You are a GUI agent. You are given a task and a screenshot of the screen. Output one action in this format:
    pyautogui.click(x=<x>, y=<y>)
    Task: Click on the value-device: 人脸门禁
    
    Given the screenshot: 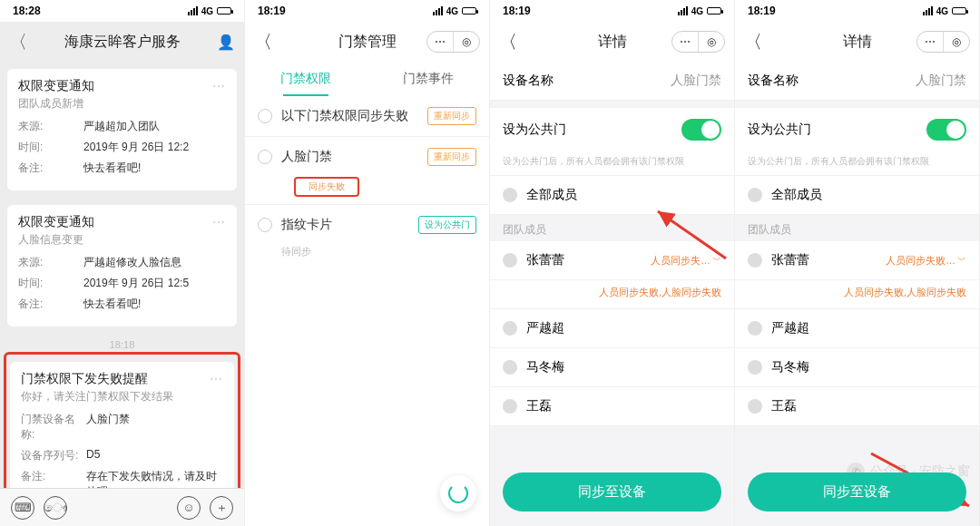 What is the action you would take?
    pyautogui.click(x=154, y=427)
    